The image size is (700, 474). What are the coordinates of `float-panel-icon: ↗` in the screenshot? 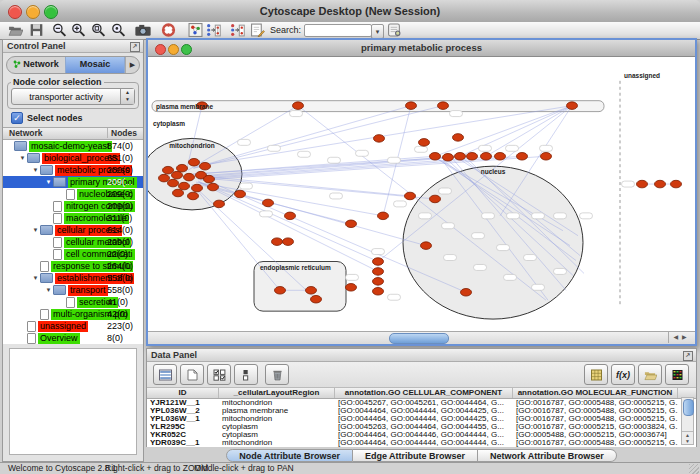 It's located at (135, 47).